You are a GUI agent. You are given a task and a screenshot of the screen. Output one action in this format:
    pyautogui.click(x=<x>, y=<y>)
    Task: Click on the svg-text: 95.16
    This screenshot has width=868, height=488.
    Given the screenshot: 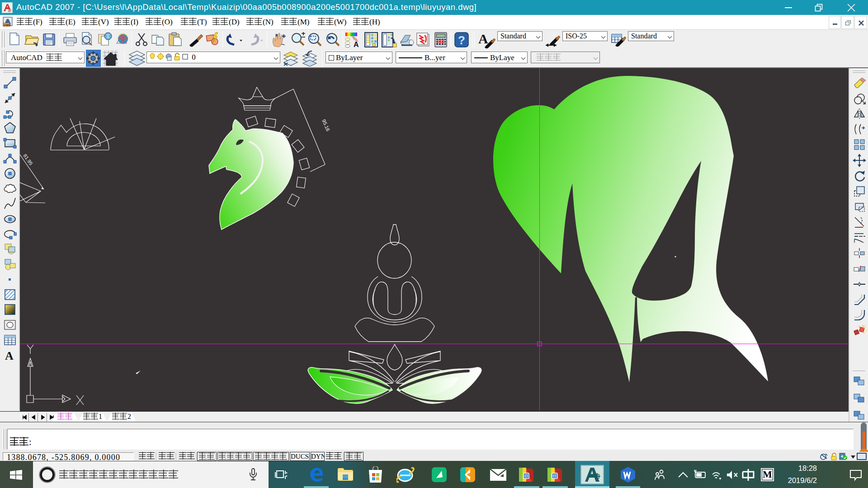 What is the action you would take?
    pyautogui.click(x=326, y=125)
    